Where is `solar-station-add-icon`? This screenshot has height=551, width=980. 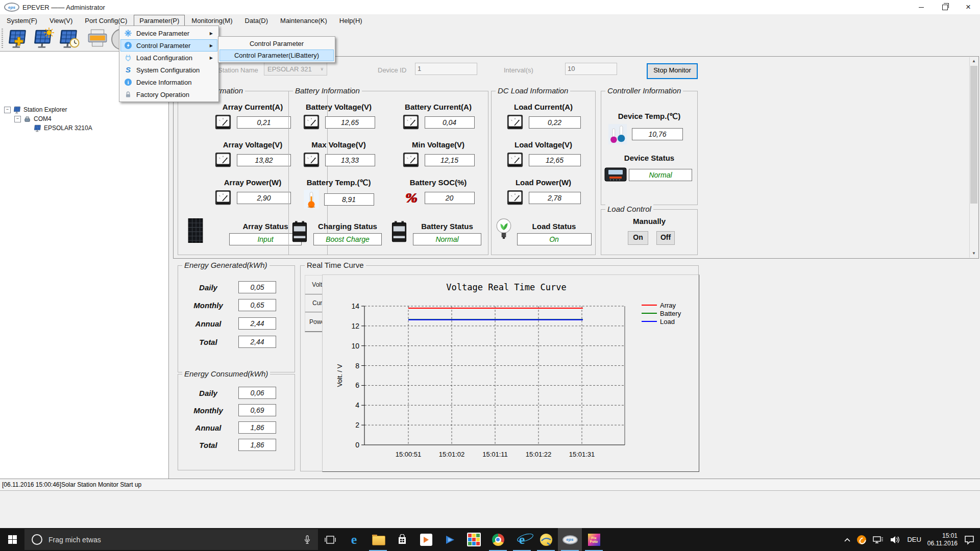 solar-station-add-icon is located at coordinates (18, 39).